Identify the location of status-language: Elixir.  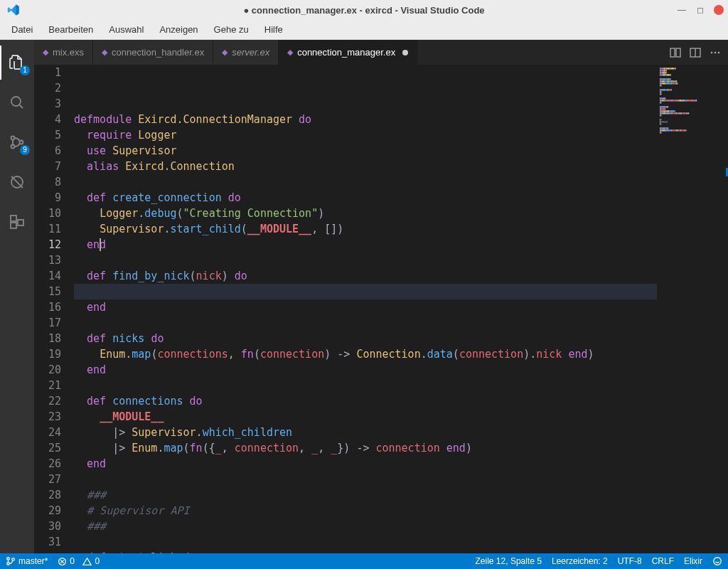
(693, 561).